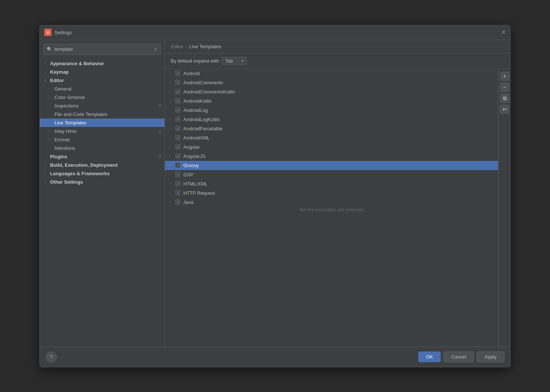  Describe the element at coordinates (178, 165) in the screenshot. I see `template-checkbox-groovy` at that location.